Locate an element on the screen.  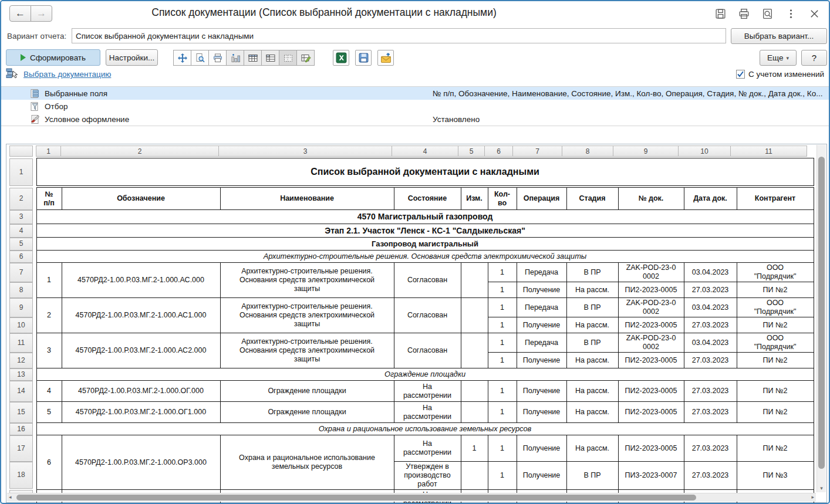
row-header: 18 is located at coordinates (21, 475).